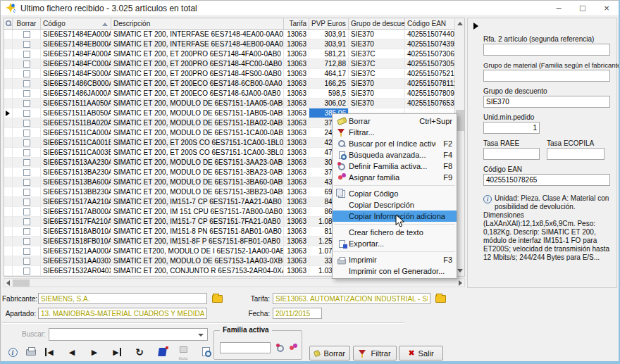  Describe the element at coordinates (197, 172) in the screenshot. I see `descripcion-cell: SIMATIC ET 200, MODULO DE 6ES7151-3BA23-…` at that location.